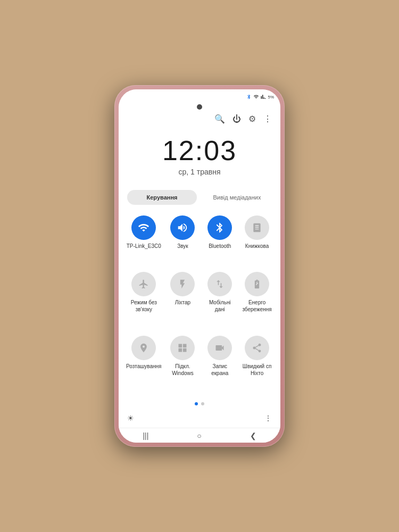  What do you see at coordinates (220, 246) in the screenshot?
I see `bluetooth-label: Bluetooth` at bounding box center [220, 246].